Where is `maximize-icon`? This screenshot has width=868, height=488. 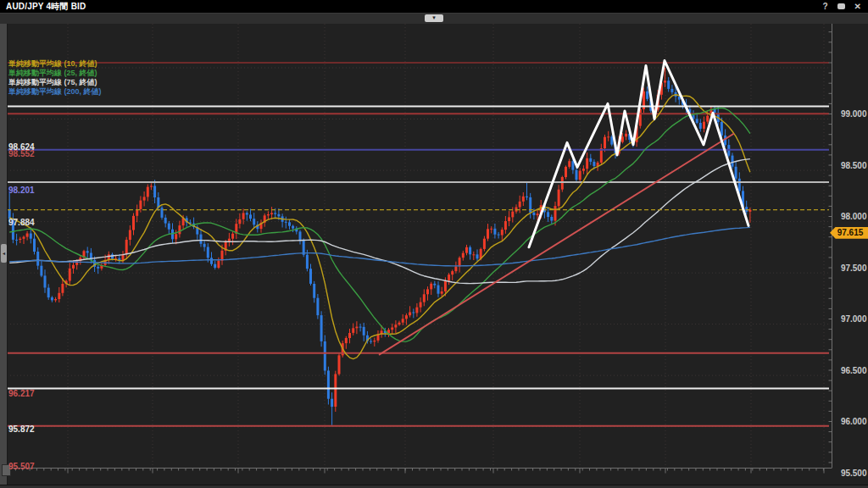 maximize-icon is located at coordinates (841, 7).